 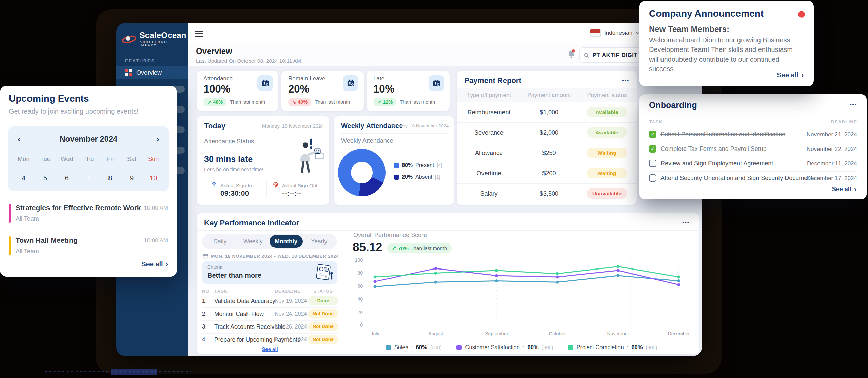 What do you see at coordinates (389, 347) in the screenshot?
I see `sales-swatch-icon` at bounding box center [389, 347].